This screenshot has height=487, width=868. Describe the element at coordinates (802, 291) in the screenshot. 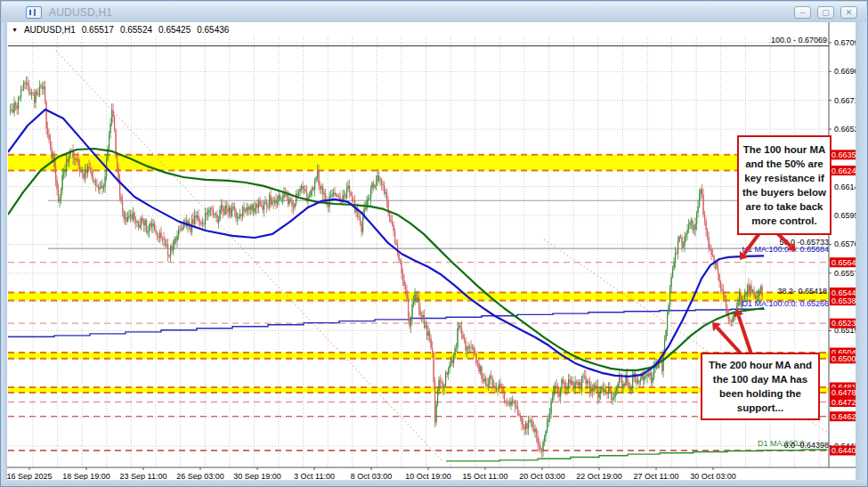

I see `level-label: 38.2- 0.65418` at that location.